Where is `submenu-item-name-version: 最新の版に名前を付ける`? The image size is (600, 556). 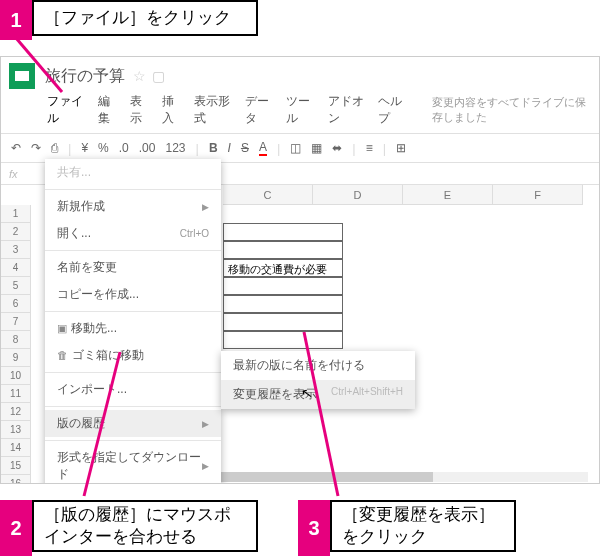
submenu-item-name-version: 最新の版に名前を付ける is located at coordinates (318, 366).